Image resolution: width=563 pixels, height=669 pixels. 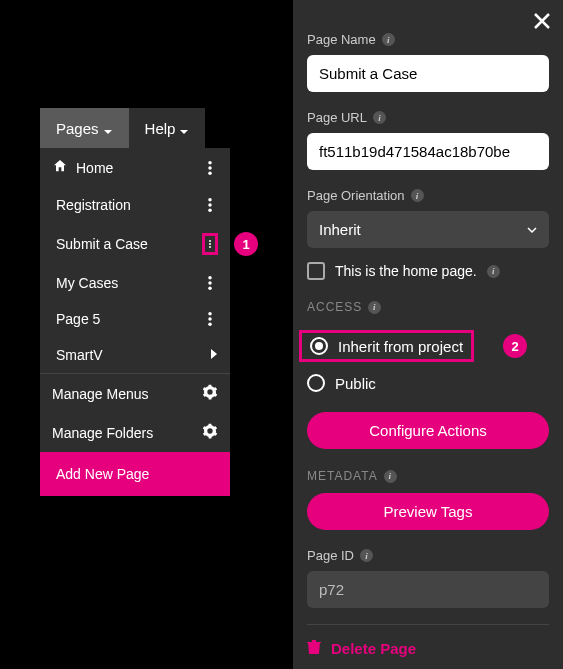 What do you see at coordinates (135, 355) in the screenshot?
I see `page-item-smartv: SmartV` at bounding box center [135, 355].